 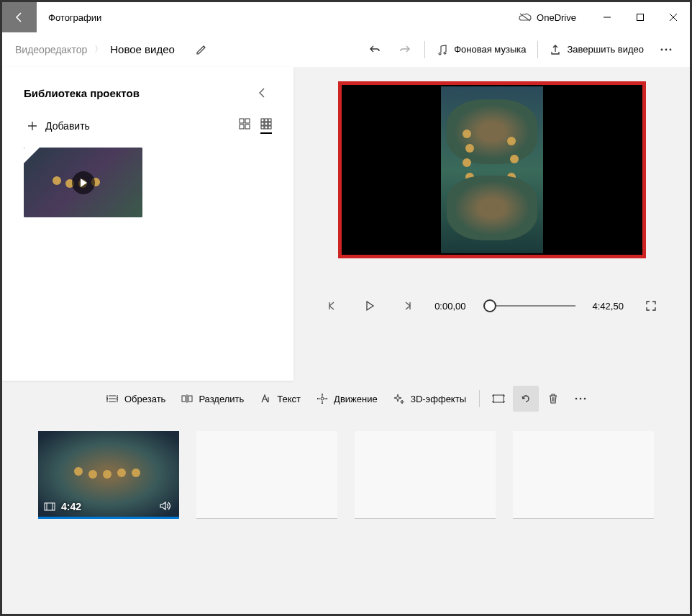 I want to click on edit-title-button, so click(x=201, y=50).